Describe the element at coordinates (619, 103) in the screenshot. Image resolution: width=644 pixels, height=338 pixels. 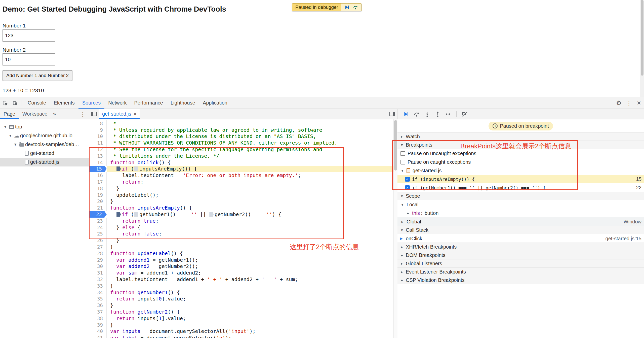
I see `settings-icon: ⚙` at that location.